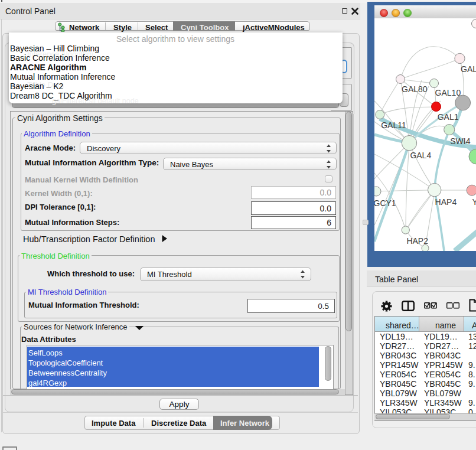  Describe the element at coordinates (448, 117) in the screenshot. I see `svg-text: GAL1` at that location.